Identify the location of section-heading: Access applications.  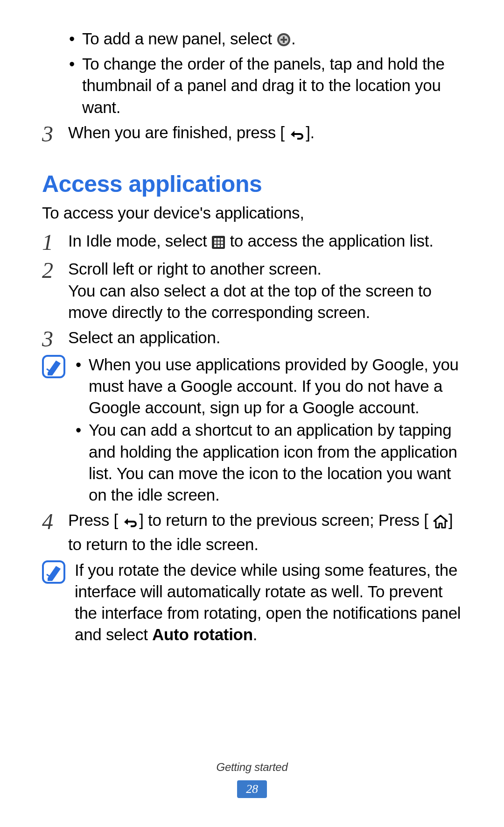
(252, 184).